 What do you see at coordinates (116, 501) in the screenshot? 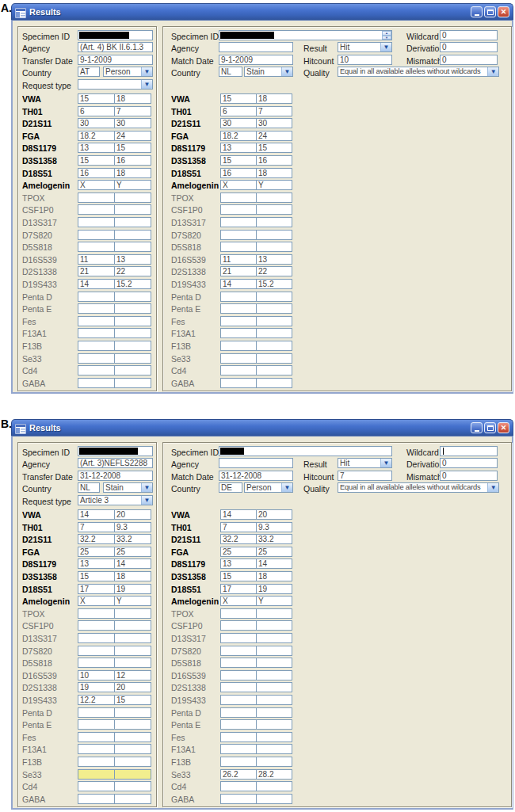
I see `request-type-dropdown: Article 3 ▼` at bounding box center [116, 501].